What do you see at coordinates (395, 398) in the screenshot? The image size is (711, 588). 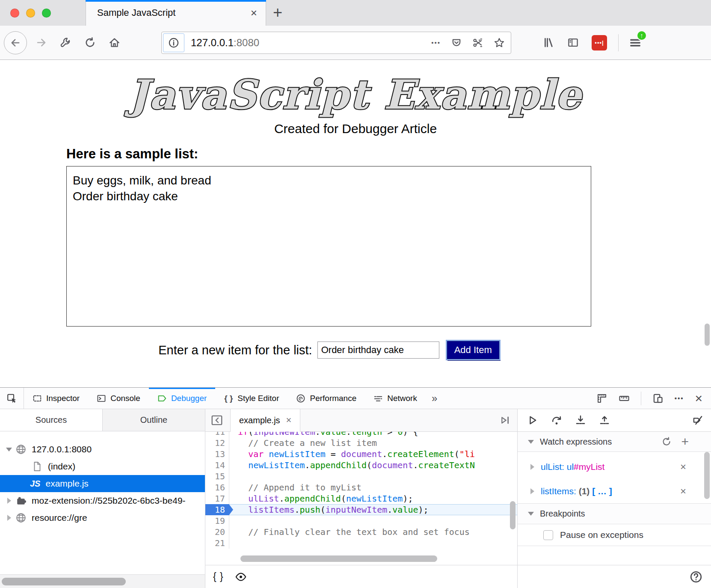 I see `devtools-tab-network: Network` at bounding box center [395, 398].